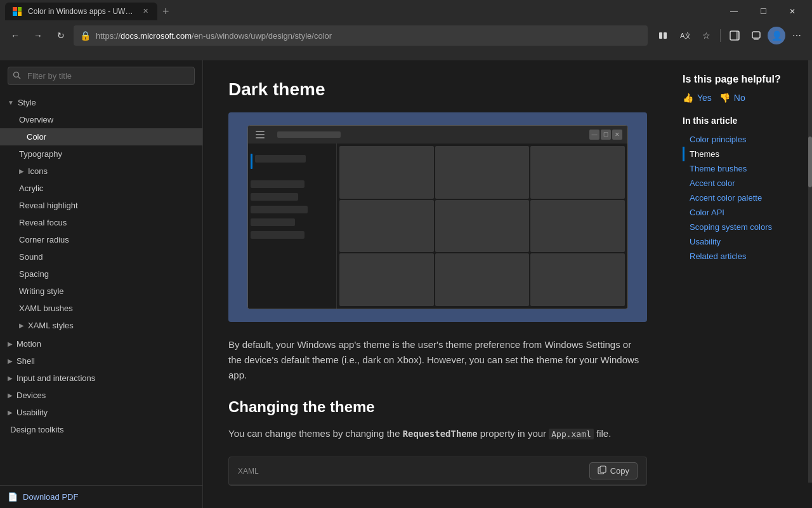 The image size is (812, 508). I want to click on browser-tab: Color in Windows apps - UWP a... ✕, so click(81, 11).